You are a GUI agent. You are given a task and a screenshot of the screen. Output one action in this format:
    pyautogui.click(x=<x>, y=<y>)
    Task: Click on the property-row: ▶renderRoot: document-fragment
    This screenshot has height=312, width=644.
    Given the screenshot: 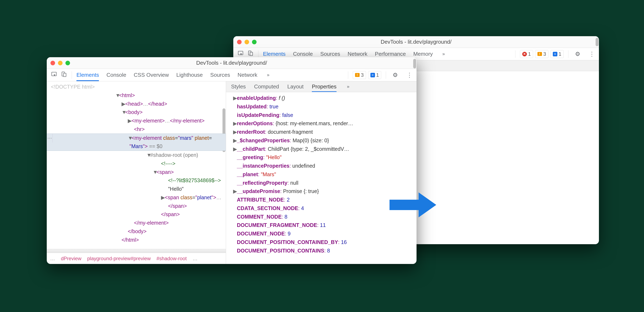 What is the action you would take?
    pyautogui.click(x=322, y=132)
    